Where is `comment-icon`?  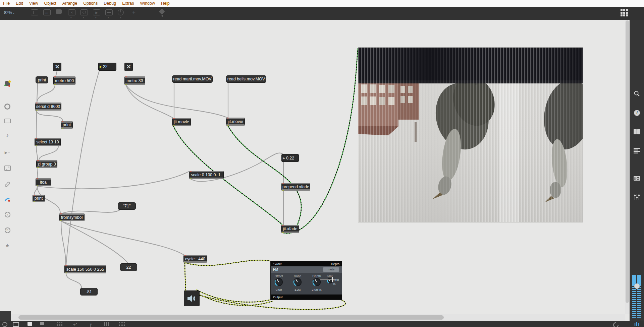 comment-icon is located at coordinates (60, 13).